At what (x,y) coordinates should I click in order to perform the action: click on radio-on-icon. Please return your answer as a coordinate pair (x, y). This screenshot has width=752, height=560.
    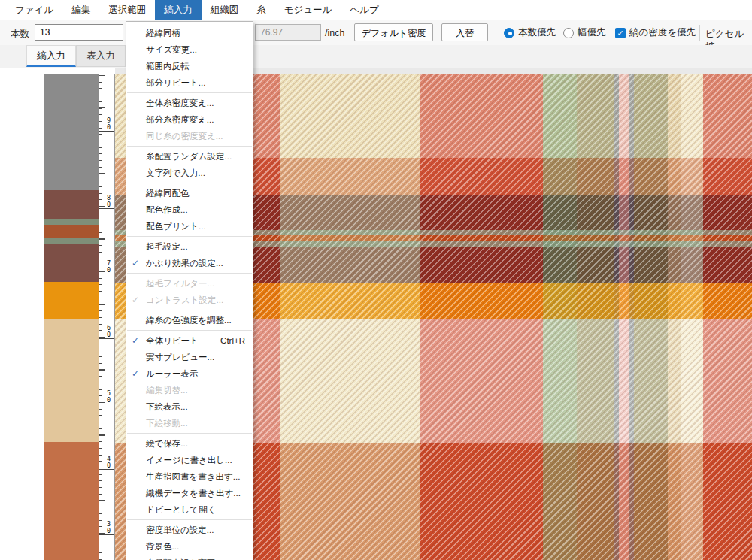
    Looking at the image, I should click on (509, 33).